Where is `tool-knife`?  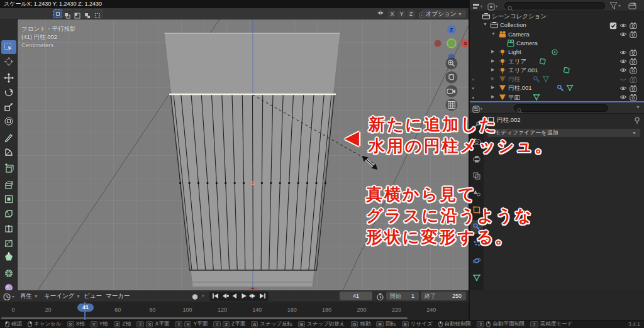 tool-knife is located at coordinates (9, 243).